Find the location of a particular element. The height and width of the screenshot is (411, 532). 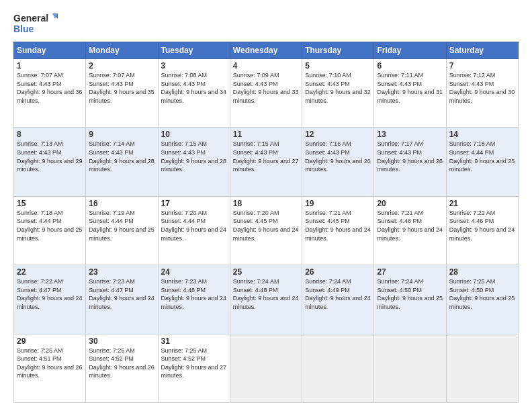

day-number: 15 is located at coordinates (50, 203).